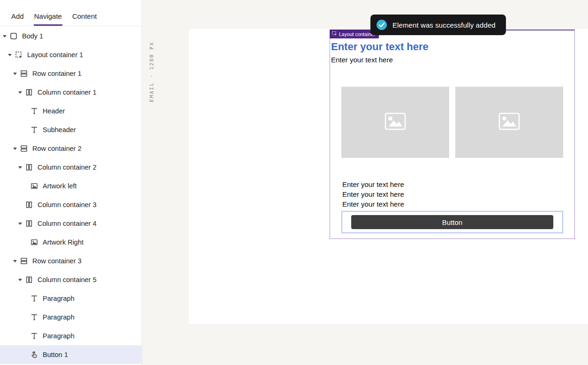 The width and height of the screenshot is (588, 365). Describe the element at coordinates (57, 74) in the screenshot. I see `tree-item-label: Row container 1` at that location.